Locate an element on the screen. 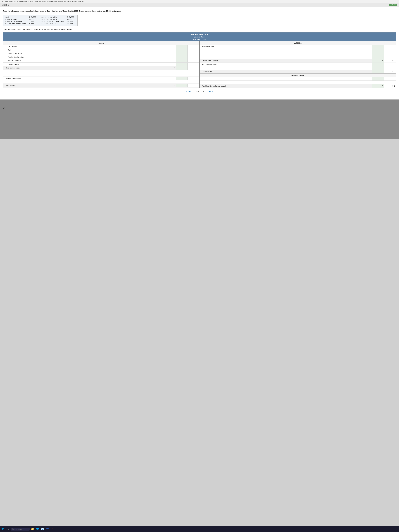 This screenshot has width=399, height=532. liability-input-2-field is located at coordinates (378, 53).